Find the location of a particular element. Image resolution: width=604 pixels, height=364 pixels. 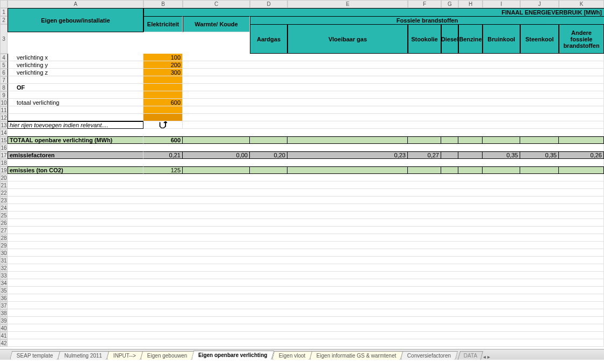

col-header-J: J is located at coordinates (540, 4).